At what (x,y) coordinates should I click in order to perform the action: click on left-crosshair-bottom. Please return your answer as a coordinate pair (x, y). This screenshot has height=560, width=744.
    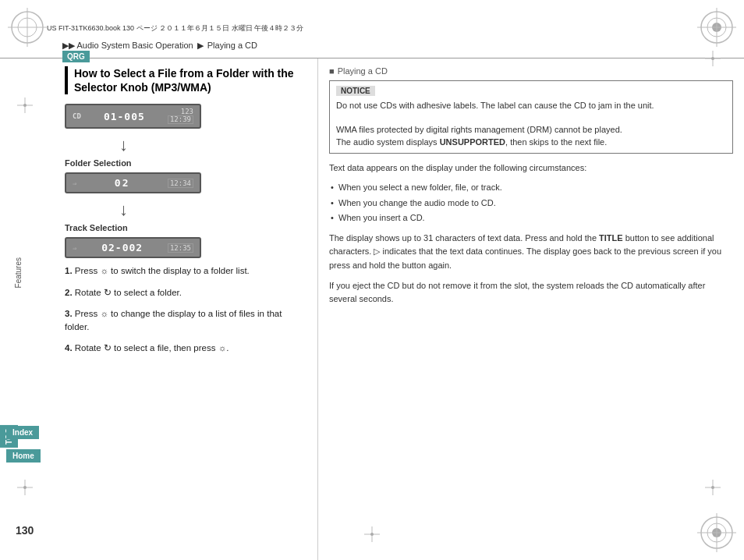
    Looking at the image, I should click on (25, 488).